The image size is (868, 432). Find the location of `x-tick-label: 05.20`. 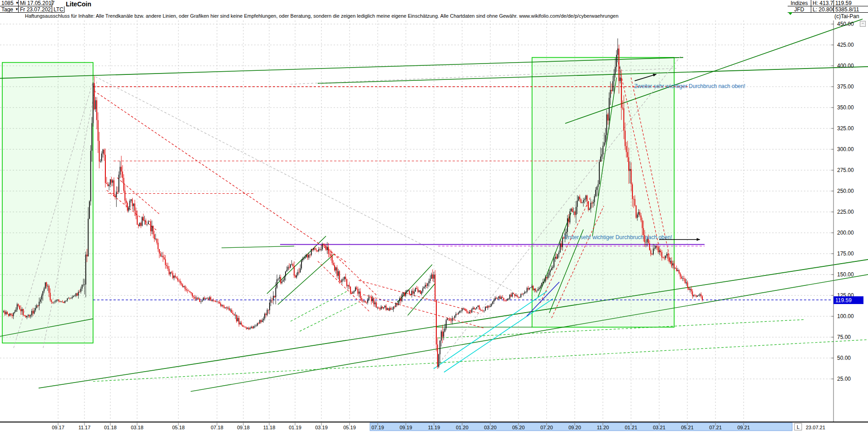

x-tick-label: 05.20 is located at coordinates (518, 427).